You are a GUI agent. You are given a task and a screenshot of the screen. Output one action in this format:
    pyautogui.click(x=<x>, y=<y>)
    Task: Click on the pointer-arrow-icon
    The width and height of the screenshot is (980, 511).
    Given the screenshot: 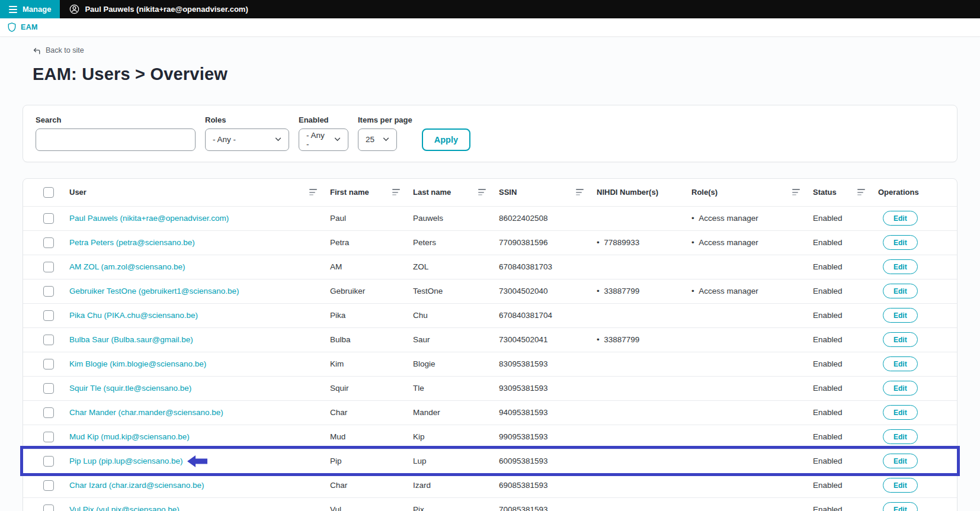 What is the action you would take?
    pyautogui.click(x=197, y=461)
    